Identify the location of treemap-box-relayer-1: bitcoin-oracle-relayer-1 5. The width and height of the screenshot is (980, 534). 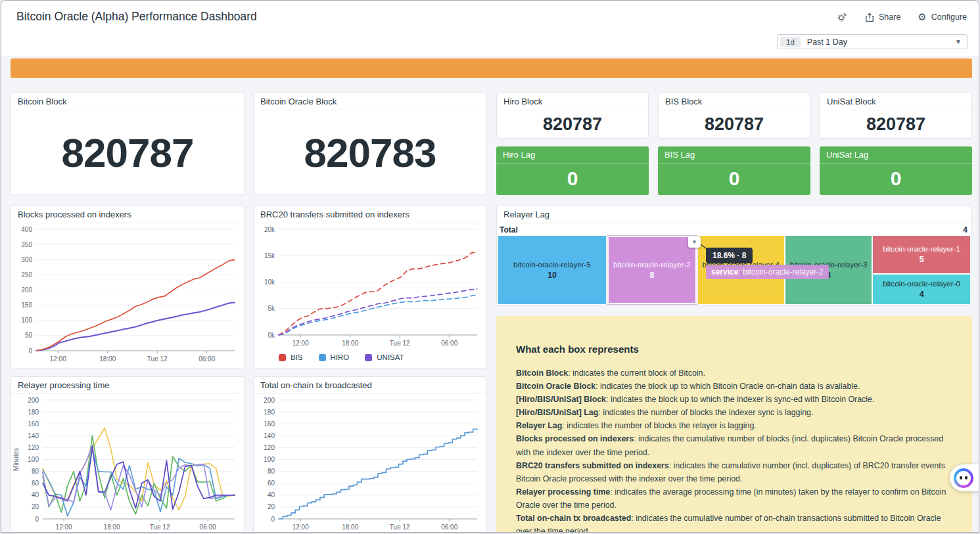
(922, 255).